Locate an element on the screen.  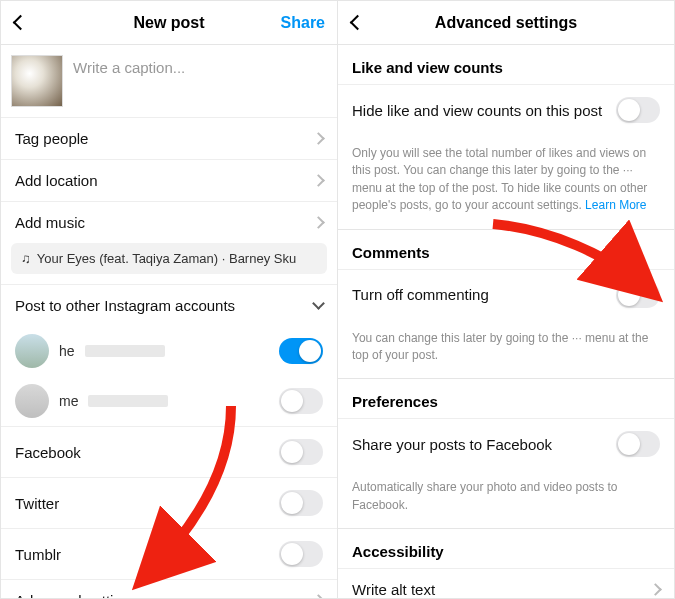
add-music-row: Add music is located at coordinates (169, 222).